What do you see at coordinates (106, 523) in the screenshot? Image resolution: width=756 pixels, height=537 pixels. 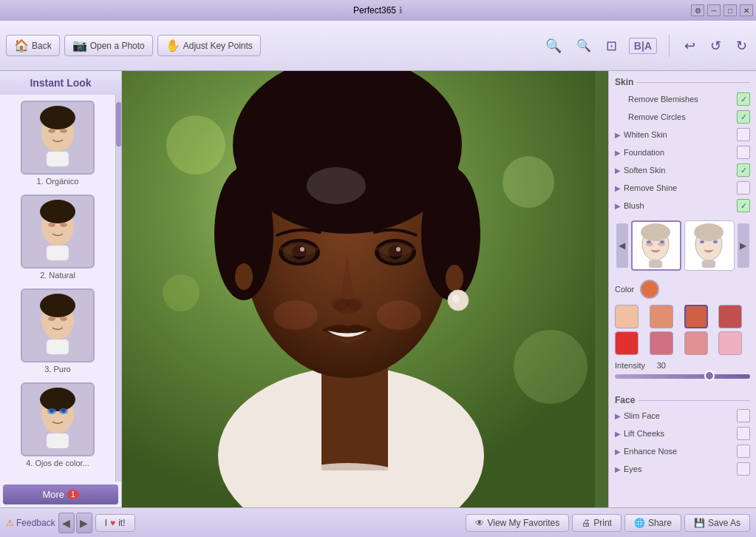 I see `love-label: I` at bounding box center [106, 523].